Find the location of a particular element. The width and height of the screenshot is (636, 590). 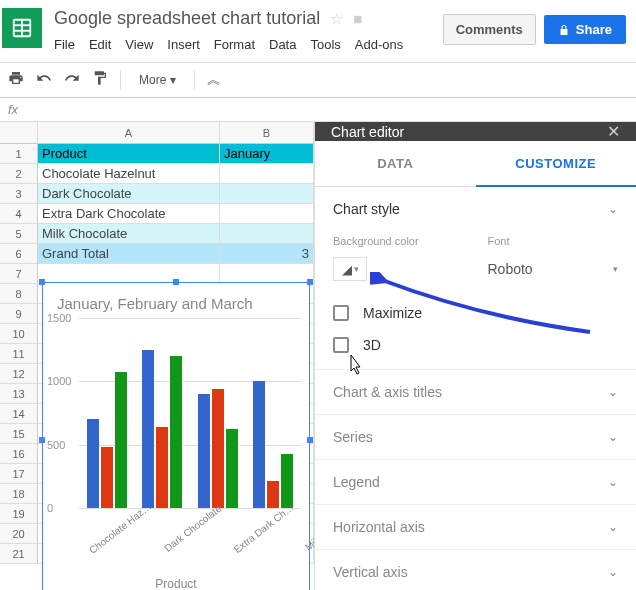

menu-addons: Add-ons is located at coordinates (379, 44).